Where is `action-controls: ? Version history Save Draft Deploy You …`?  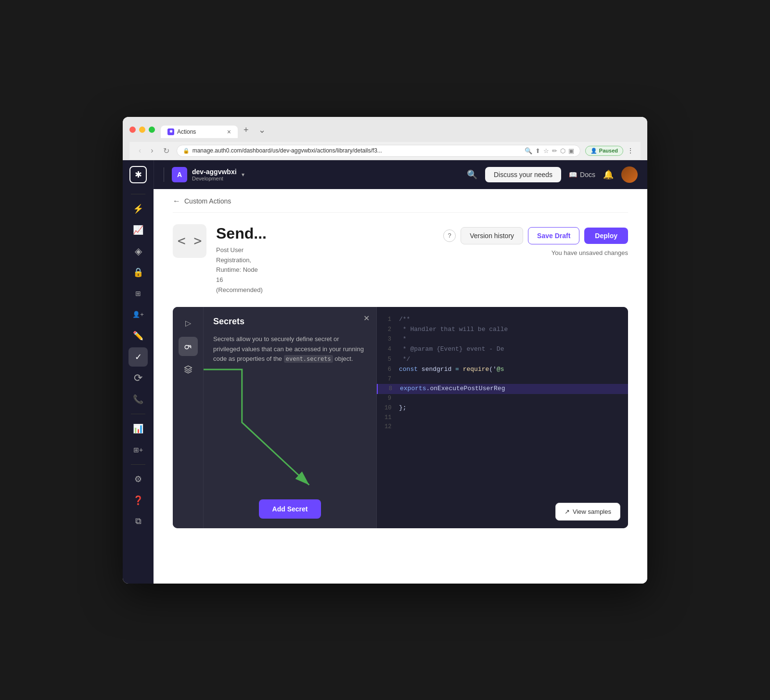 action-controls: ? Version history Save Draft Deploy You … is located at coordinates (536, 241).